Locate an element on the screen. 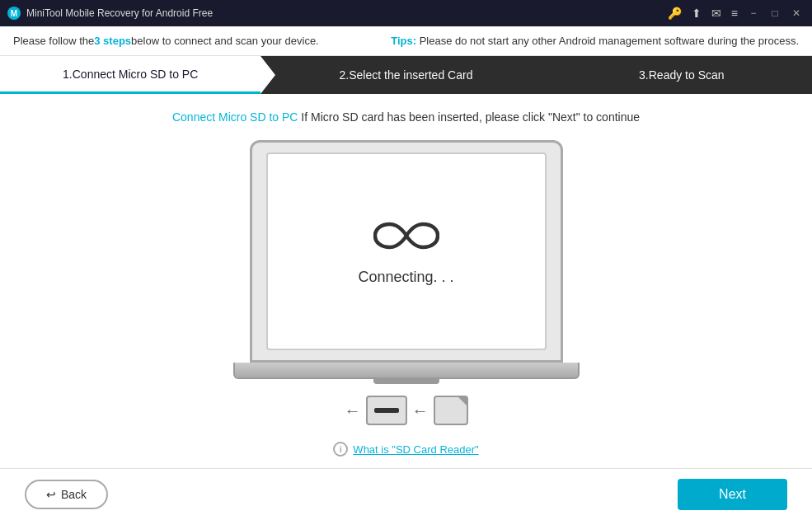  steps-nav: 1.Connect Micro SD to PC 2.Select the in… is located at coordinates (406, 75).